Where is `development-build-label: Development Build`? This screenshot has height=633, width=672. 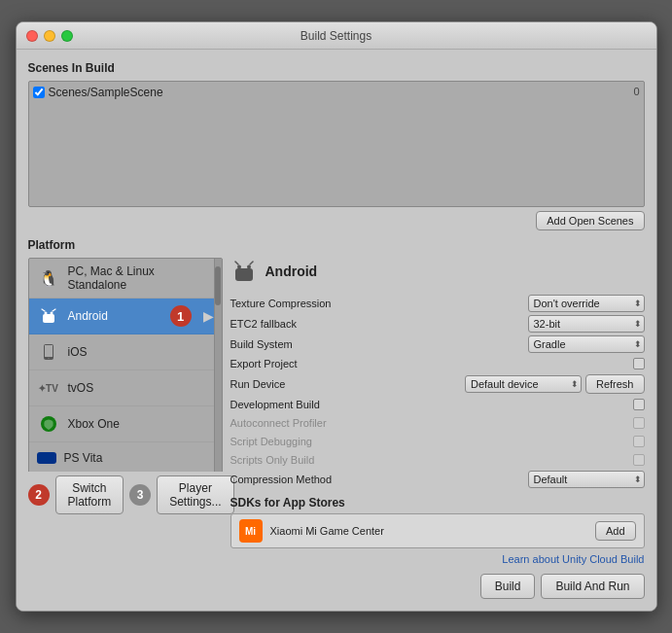 development-build-label: Development Build is located at coordinates (275, 404).